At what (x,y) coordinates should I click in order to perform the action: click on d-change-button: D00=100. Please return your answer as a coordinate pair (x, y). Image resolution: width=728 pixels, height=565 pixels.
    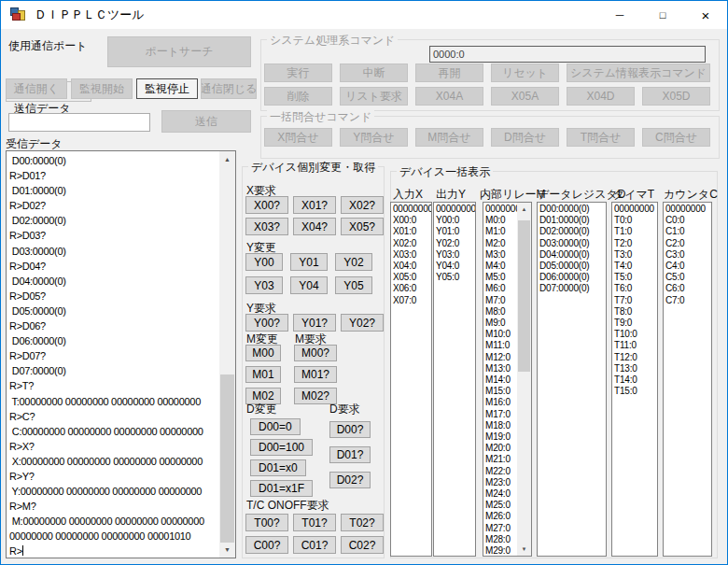
    Looking at the image, I should click on (282, 447).